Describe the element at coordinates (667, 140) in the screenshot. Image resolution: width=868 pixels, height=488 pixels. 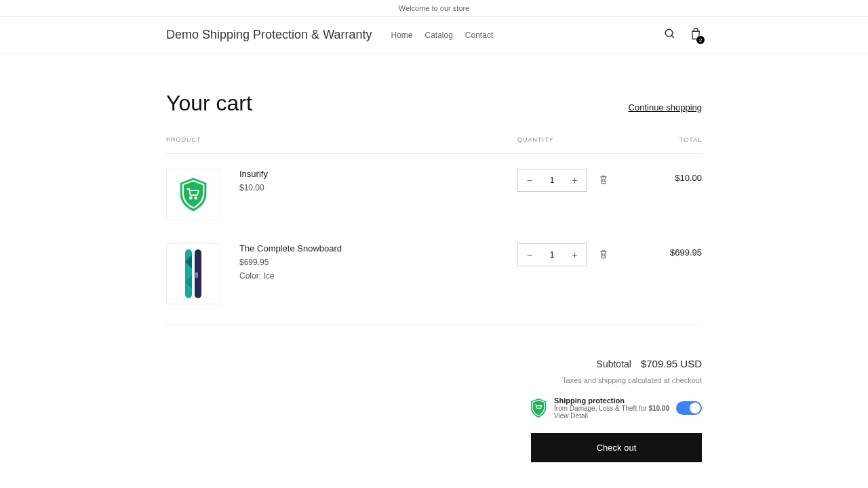
I see `header-total: TOTAL` at that location.